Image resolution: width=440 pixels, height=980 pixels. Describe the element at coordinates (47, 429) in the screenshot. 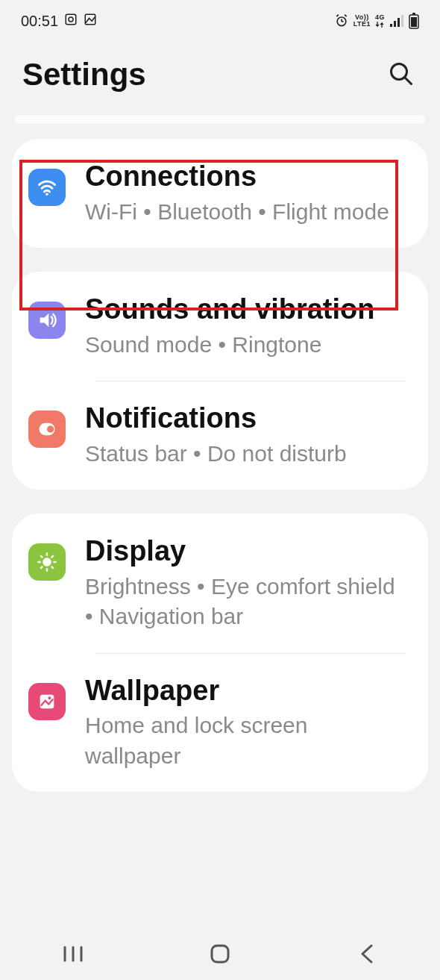

I see `notifications-icon` at that location.